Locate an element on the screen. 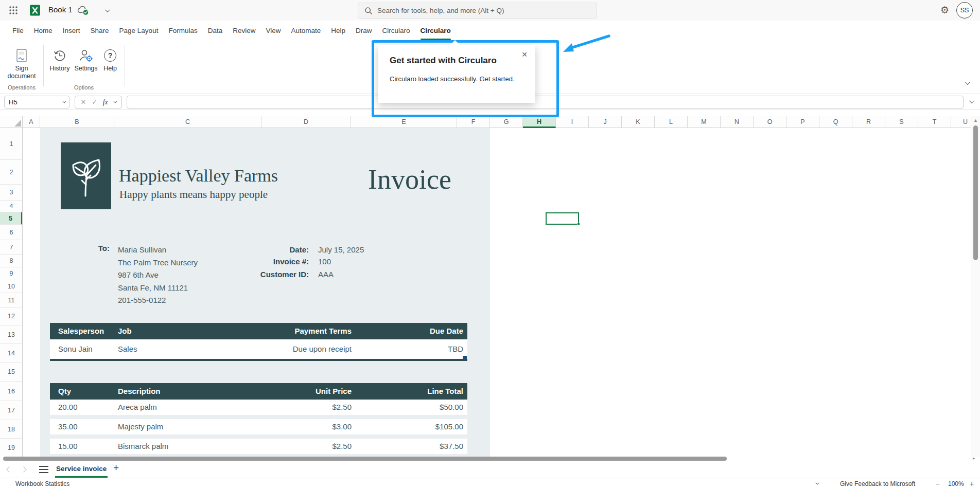  col-header-A: A is located at coordinates (31, 122).